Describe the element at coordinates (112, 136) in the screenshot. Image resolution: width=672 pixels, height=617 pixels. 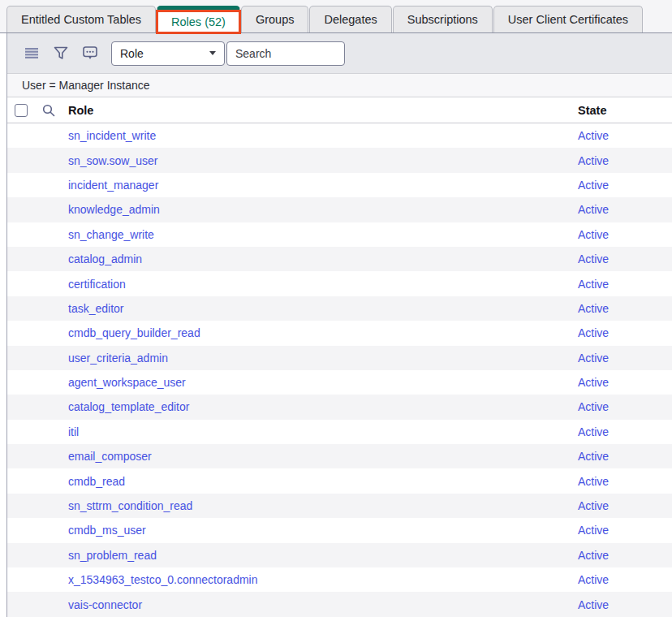
I see `role-link: sn_incident_write` at that location.